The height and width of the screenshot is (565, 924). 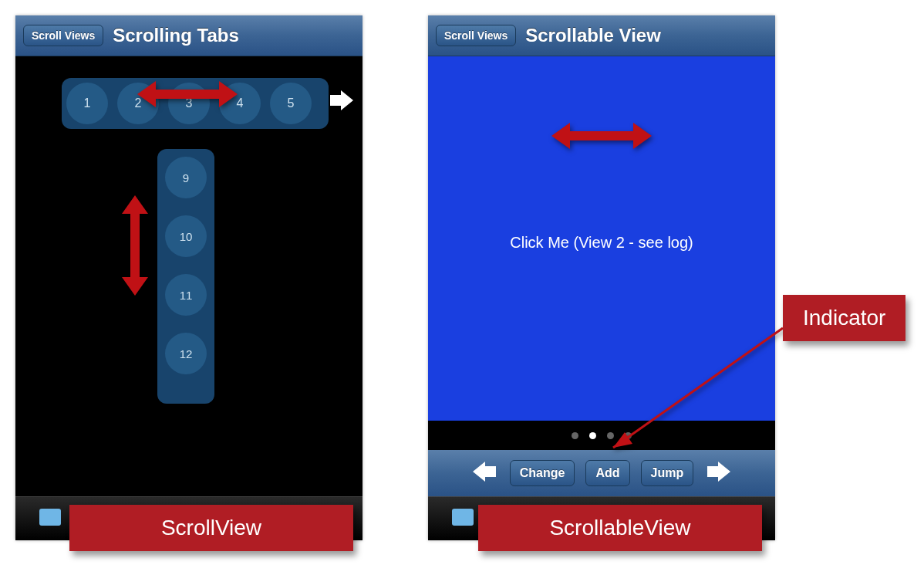 I want to click on navbar: Scroll Views Scrolling Tabs, so click(x=189, y=36).